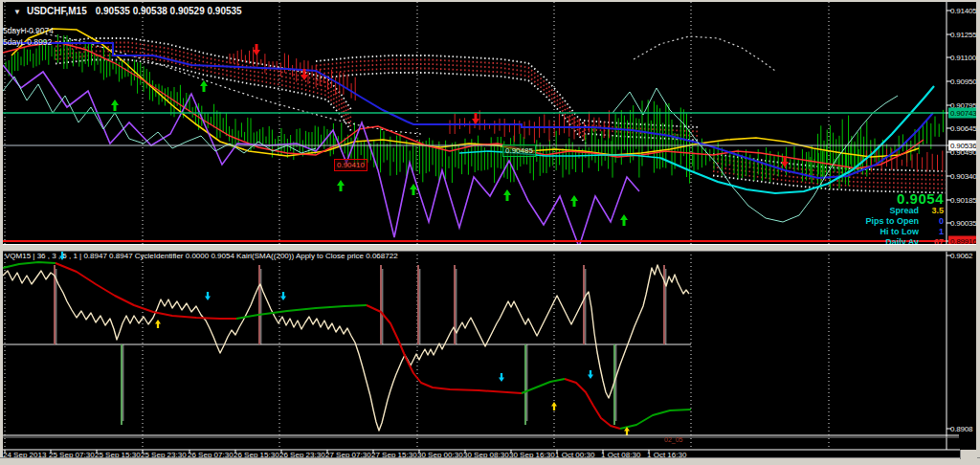 The height and width of the screenshot is (465, 980). Describe the element at coordinates (964, 34) in the screenshot. I see `price-axis-label: 0.91255` at that location.